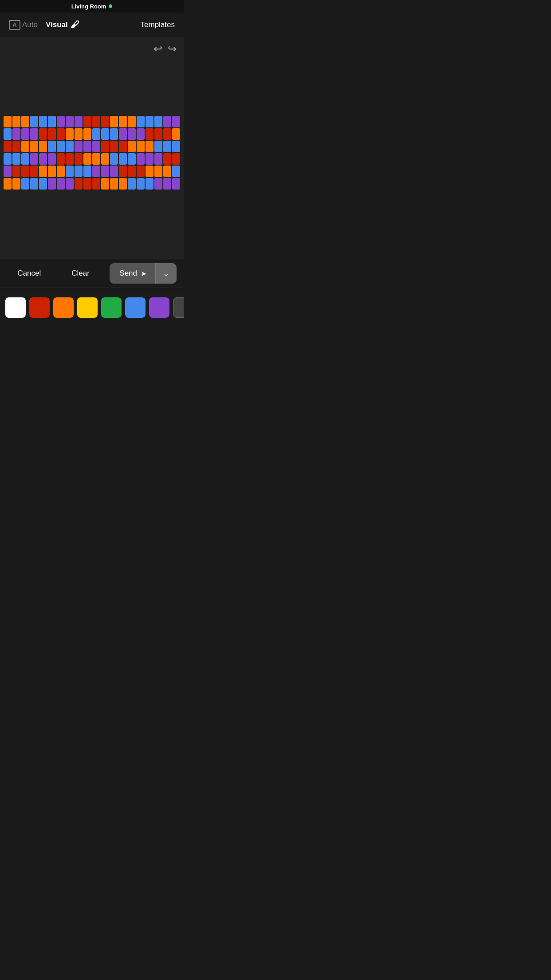 The width and height of the screenshot is (551, 980). Describe the element at coordinates (63, 308) in the screenshot. I see `color-orange` at that location.